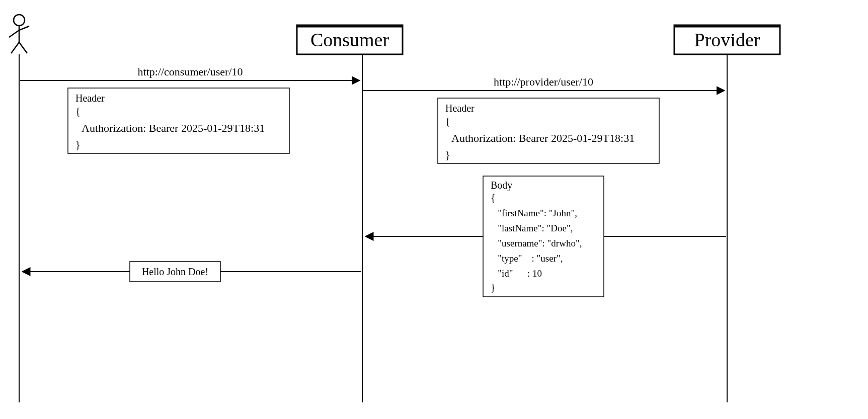 The image size is (868, 419). Describe the element at coordinates (526, 259) in the screenshot. I see `body-l4: "type" : "user",` at that location.